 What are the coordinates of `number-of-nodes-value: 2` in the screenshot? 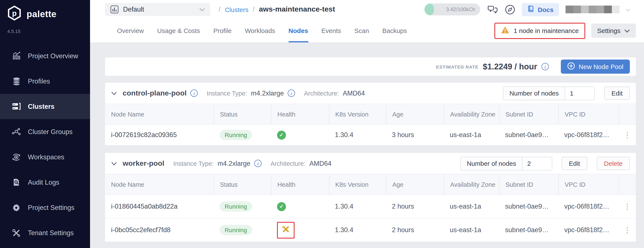 It's located at (537, 163).